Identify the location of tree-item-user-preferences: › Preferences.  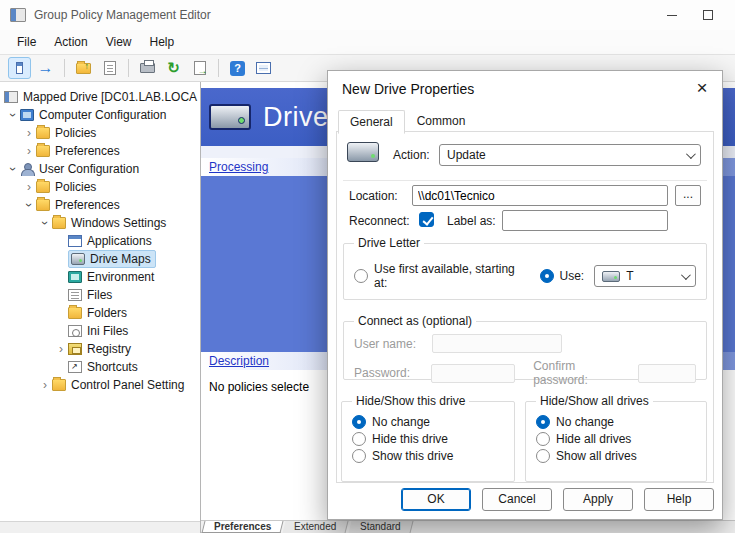
(100, 205).